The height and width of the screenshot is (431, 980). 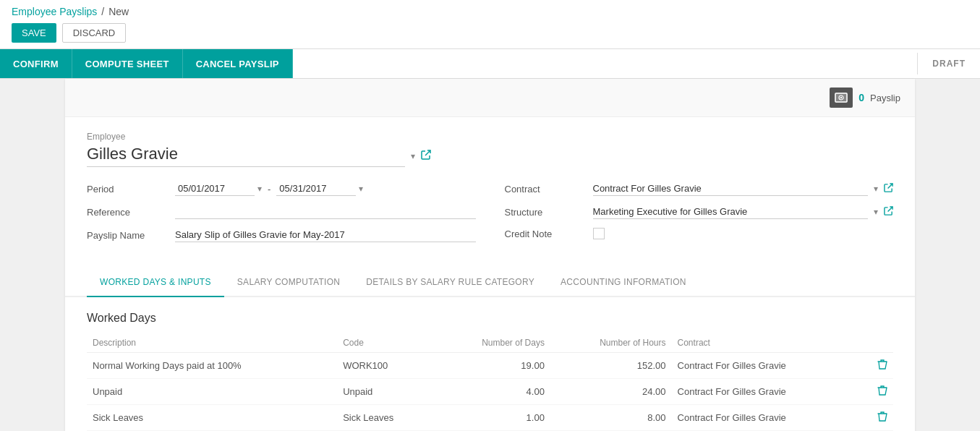 What do you see at coordinates (611, 392) in the screenshot?
I see `row-1-num-hours: 24.00` at bounding box center [611, 392].